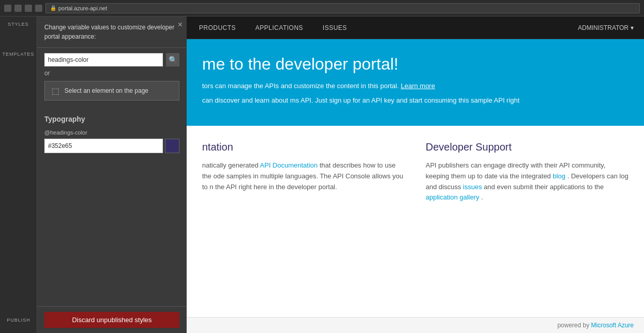 The width and height of the screenshot is (644, 333). What do you see at coordinates (112, 146) in the screenshot?
I see `color-input-row` at bounding box center [112, 146].